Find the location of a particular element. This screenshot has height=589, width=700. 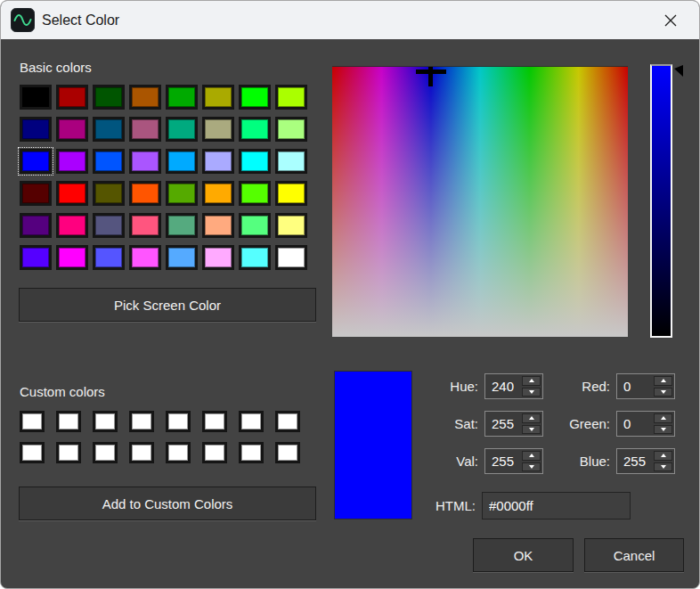

cancel-button: Cancel is located at coordinates (634, 555).